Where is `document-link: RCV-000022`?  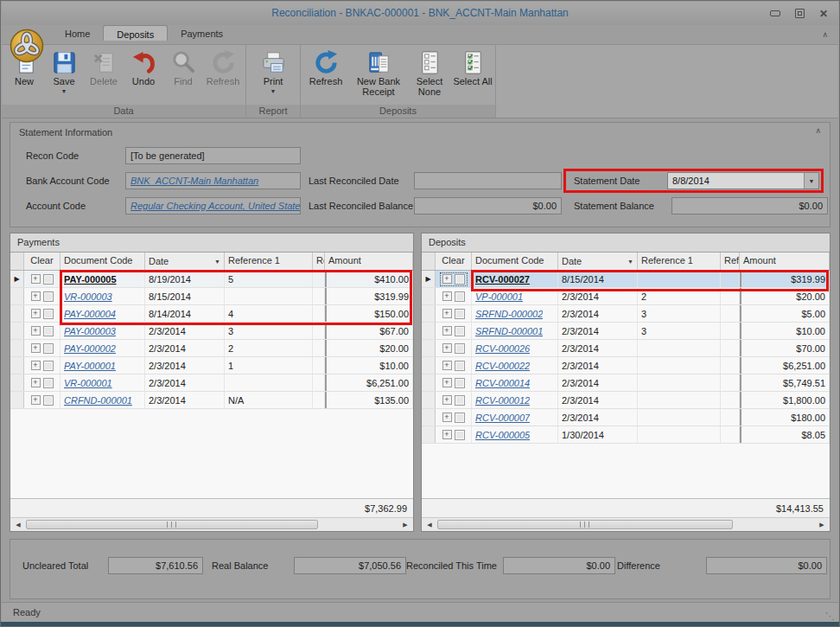 document-link: RCV-000022 is located at coordinates (503, 366).